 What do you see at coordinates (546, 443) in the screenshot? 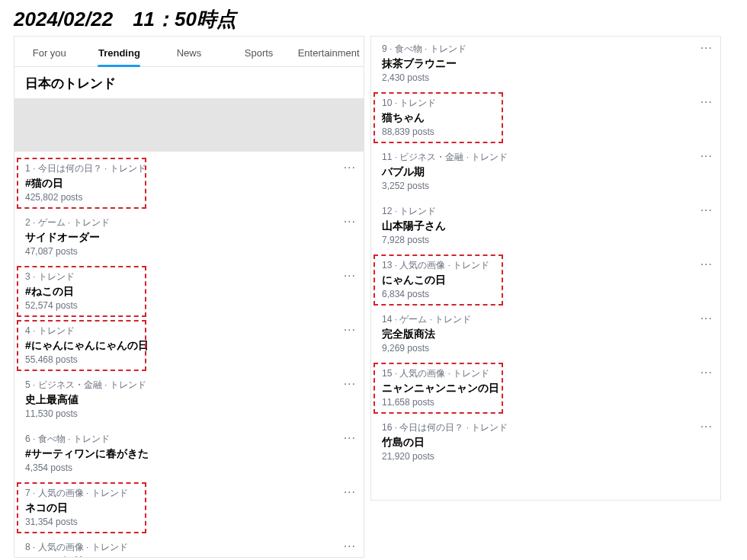
I see `trend-name: 竹島の日` at bounding box center [546, 443].